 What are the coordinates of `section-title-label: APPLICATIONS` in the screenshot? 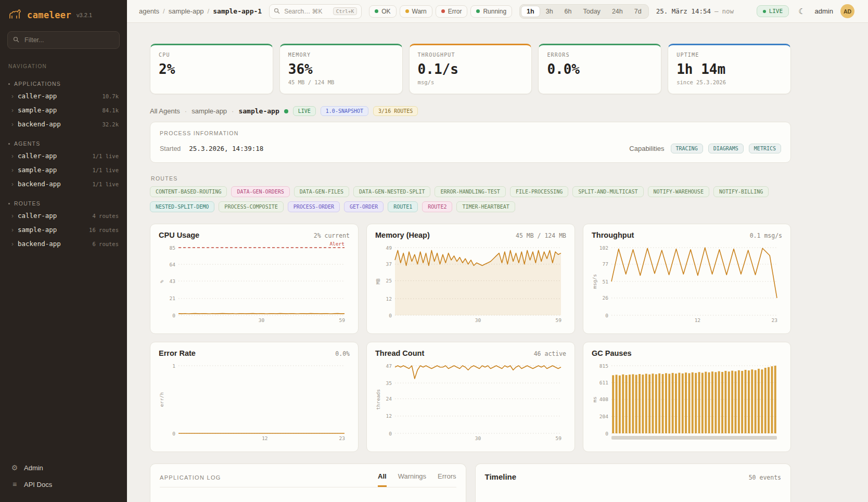 It's located at (37, 84).